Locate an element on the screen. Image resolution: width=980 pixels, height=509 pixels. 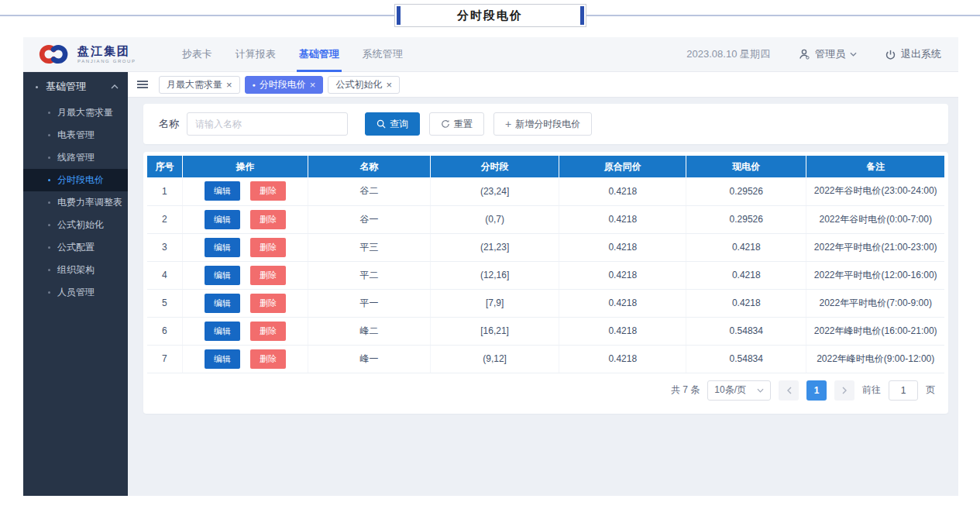
cell-period: (21,23] is located at coordinates (494, 247).